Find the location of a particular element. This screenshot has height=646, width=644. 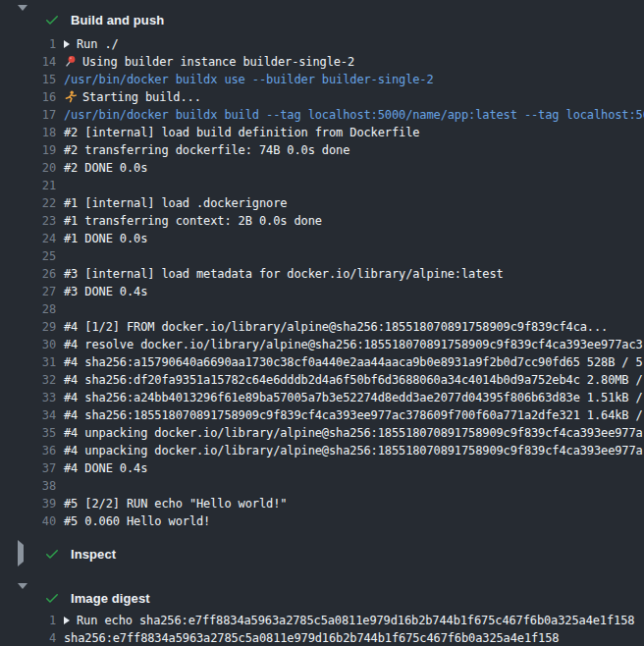

log-text: Run ./ is located at coordinates (91, 44).